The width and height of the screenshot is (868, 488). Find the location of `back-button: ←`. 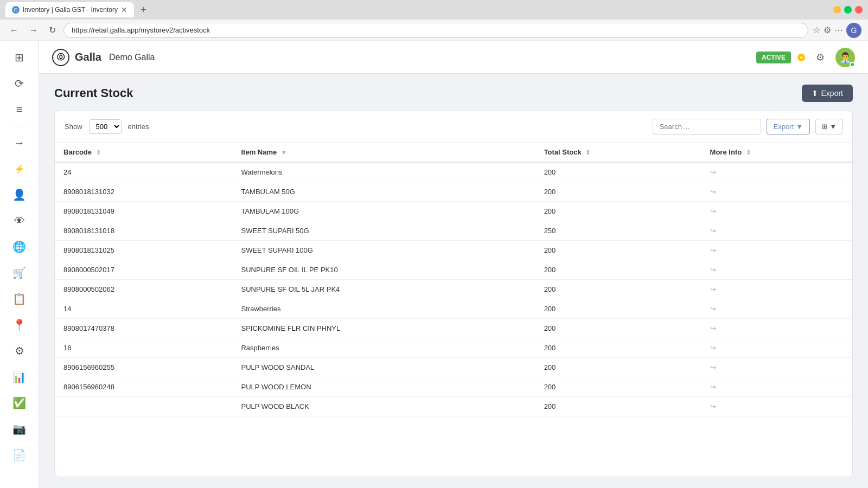

back-button: ← is located at coordinates (14, 30).